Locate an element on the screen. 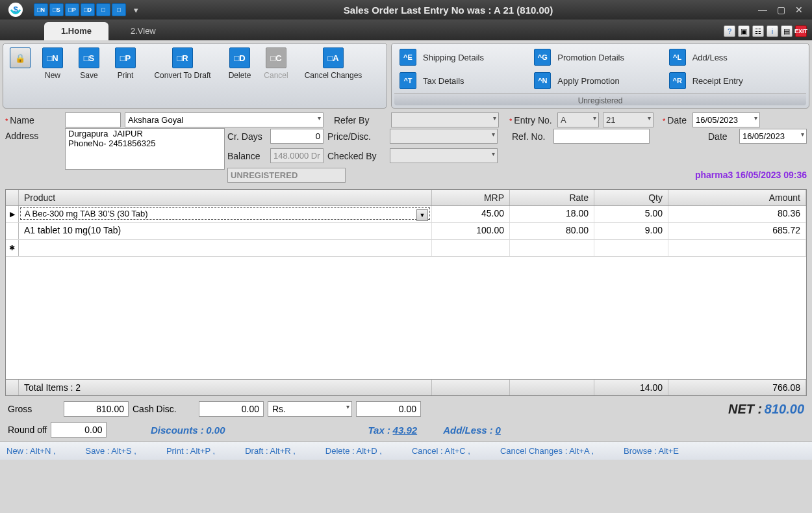  name-field is located at coordinates (224, 120).